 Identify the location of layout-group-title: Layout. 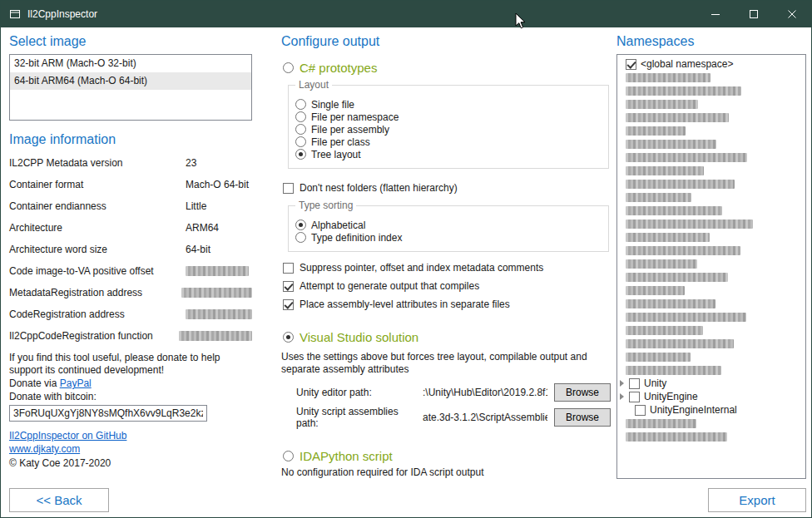
(314, 85).